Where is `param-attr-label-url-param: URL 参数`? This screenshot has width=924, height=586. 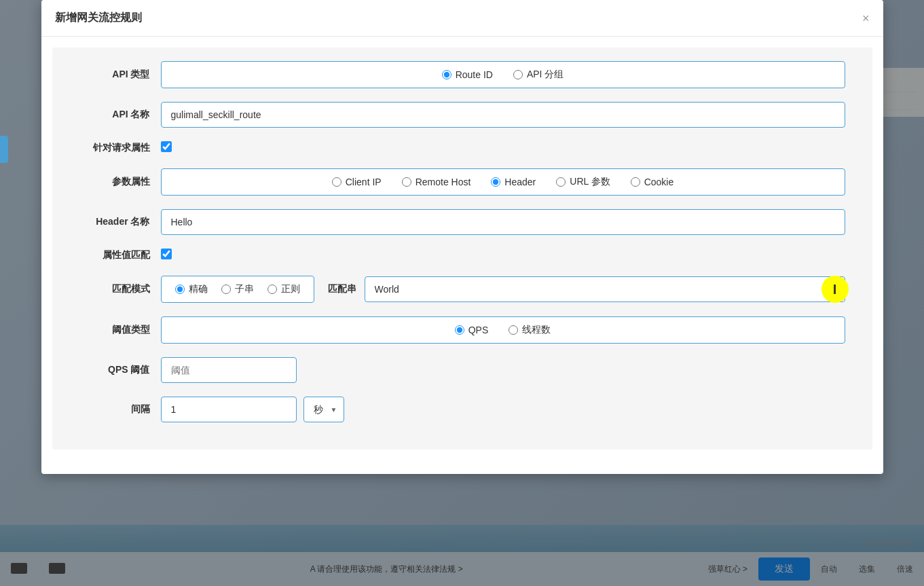 param-attr-label-url-param: URL 参数 is located at coordinates (589, 182).